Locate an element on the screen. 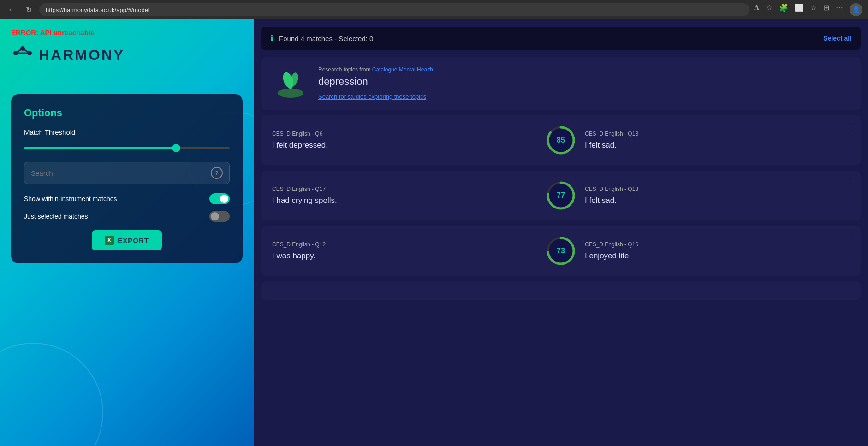 This screenshot has width=868, height=446. browser-toolbar-icons: 𝐀 ☆ 🧩 ⬜ ☆ ⊞ ⋯ 👤 is located at coordinates (808, 10).